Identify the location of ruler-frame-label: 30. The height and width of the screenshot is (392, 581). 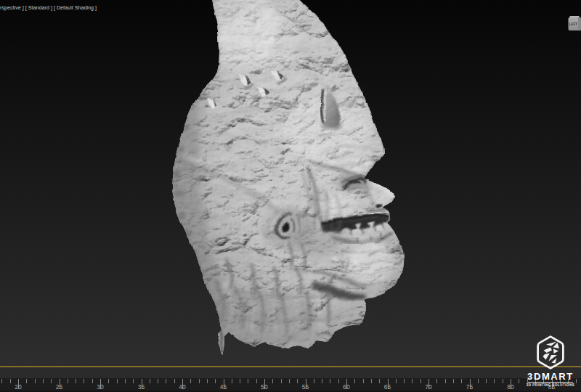
(100, 387).